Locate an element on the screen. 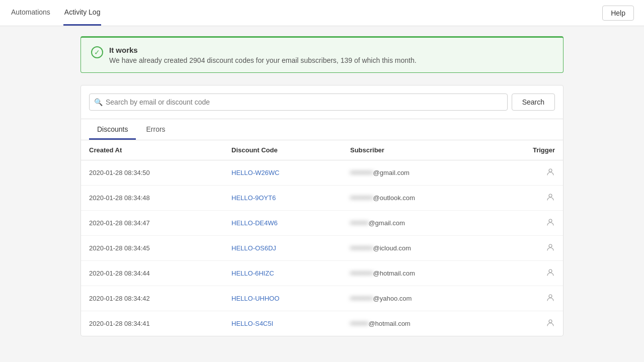 The height and width of the screenshot is (362, 644). table-row: 2020-01-28 08:34:41HELLO-S4C5I••••••••@h… is located at coordinates (322, 324).